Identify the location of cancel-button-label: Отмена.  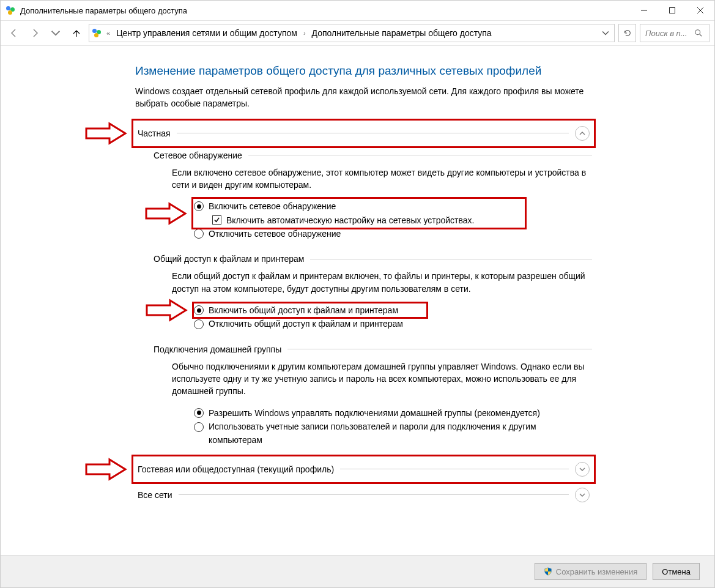
(676, 571).